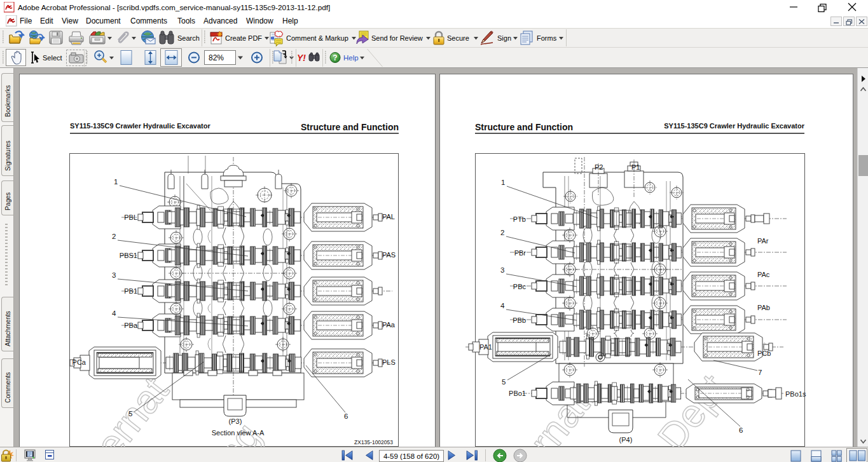  What do you see at coordinates (519, 320) in the screenshot?
I see `svg-text: PBb` at bounding box center [519, 320].